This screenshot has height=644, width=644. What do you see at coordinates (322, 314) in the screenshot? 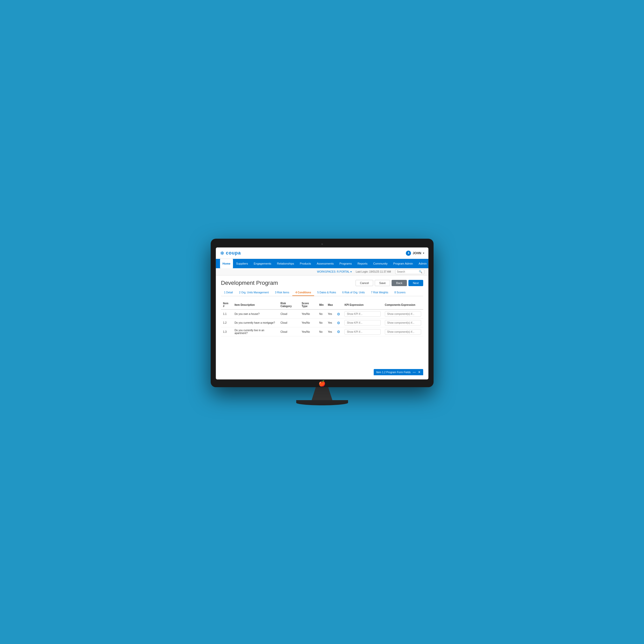
I see `table-row: 1.1 Do you own a house? Cloud Yes/No No …` at bounding box center [322, 314].